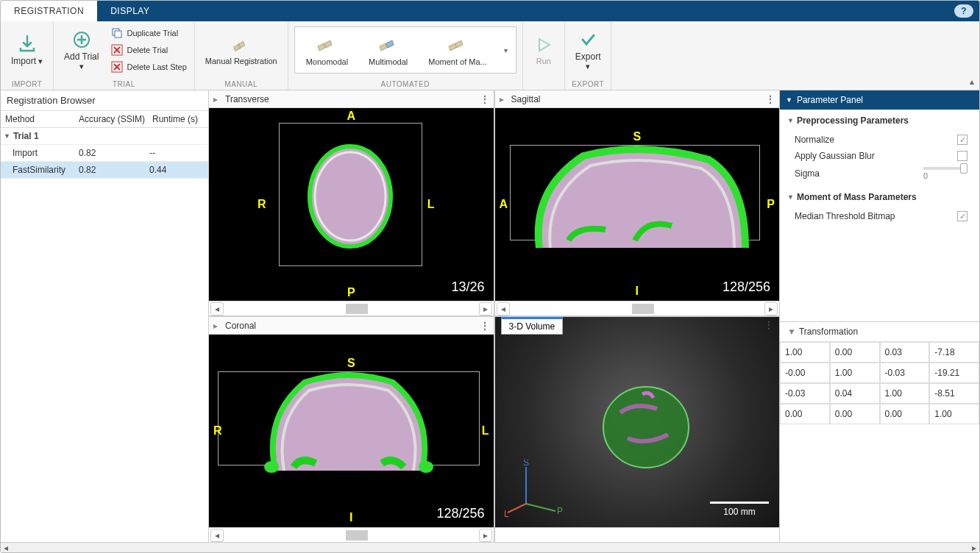  What do you see at coordinates (880, 100) in the screenshot?
I see `parameter-panel-title: ▼ Parameter Panel` at bounding box center [880, 100].